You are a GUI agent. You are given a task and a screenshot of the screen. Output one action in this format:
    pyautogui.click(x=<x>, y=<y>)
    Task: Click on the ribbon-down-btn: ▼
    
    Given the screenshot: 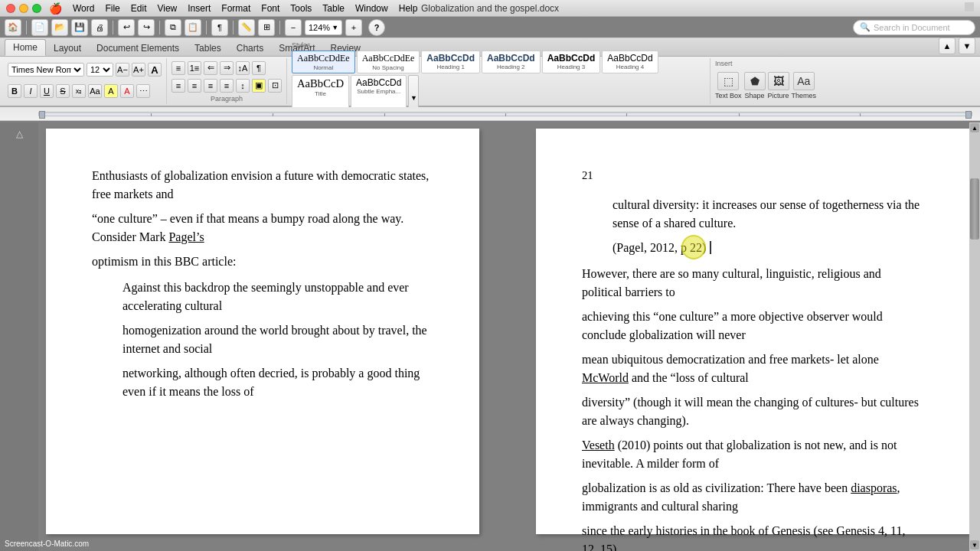 What is the action you would take?
    pyautogui.click(x=967, y=46)
    